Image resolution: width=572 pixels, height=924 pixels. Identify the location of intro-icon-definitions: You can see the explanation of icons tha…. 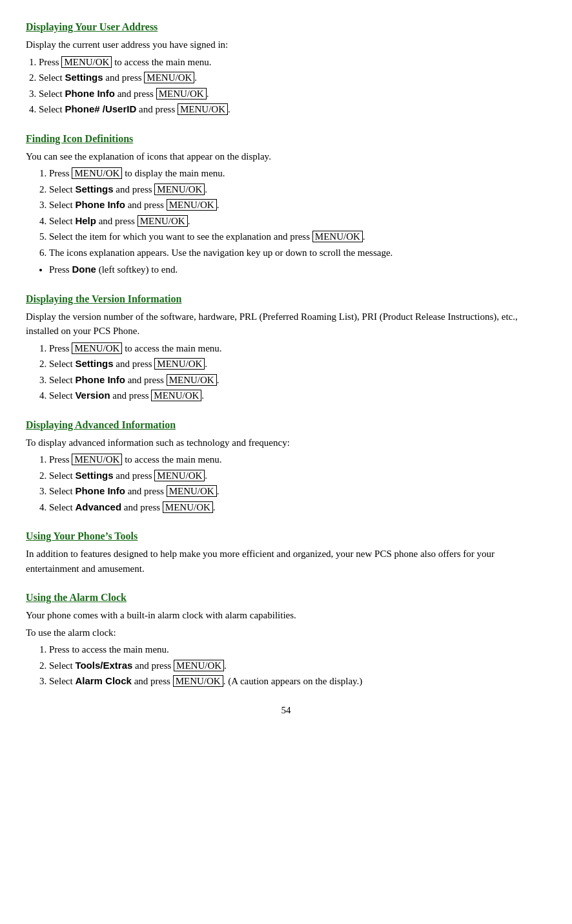
(286, 156).